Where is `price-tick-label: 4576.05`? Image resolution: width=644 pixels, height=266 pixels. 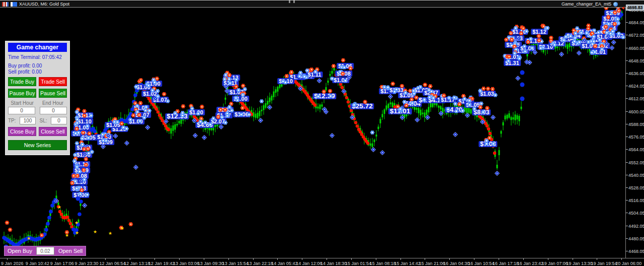
price-tick-label: 4576.05 is located at coordinates (636, 137).